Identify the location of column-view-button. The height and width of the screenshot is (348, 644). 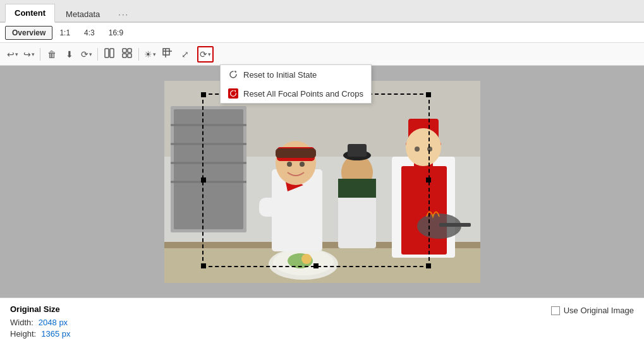
(109, 54).